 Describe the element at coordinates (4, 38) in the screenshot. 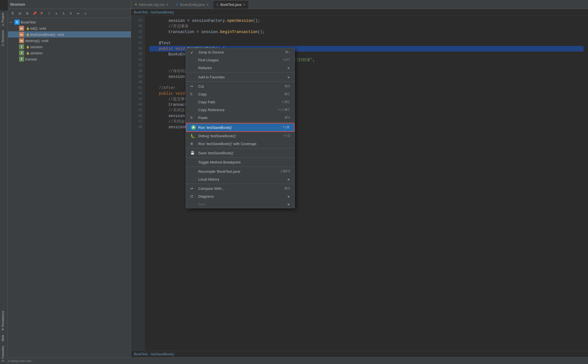

I see `sidebar-item-structure: 2: Structure` at that location.